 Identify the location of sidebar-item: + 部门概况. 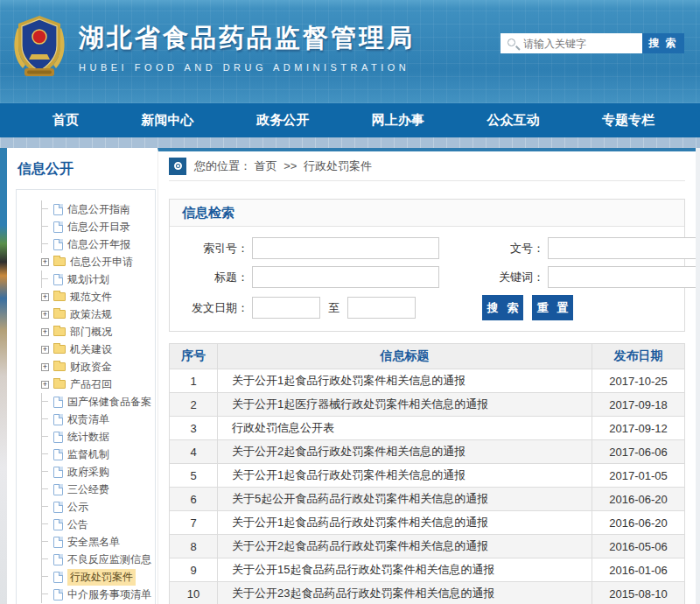
(97, 332).